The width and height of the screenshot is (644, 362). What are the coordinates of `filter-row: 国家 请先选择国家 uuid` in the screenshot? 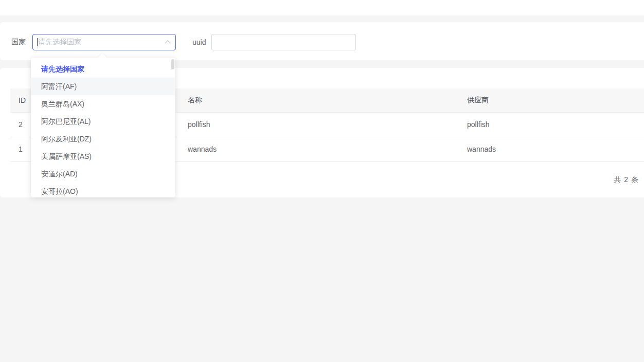 It's located at (328, 42).